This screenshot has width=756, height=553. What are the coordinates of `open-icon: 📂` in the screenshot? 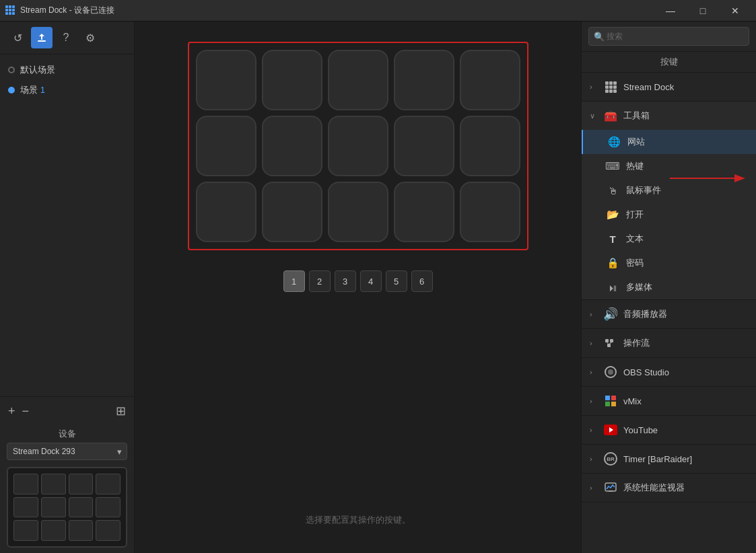 It's located at (613, 215).